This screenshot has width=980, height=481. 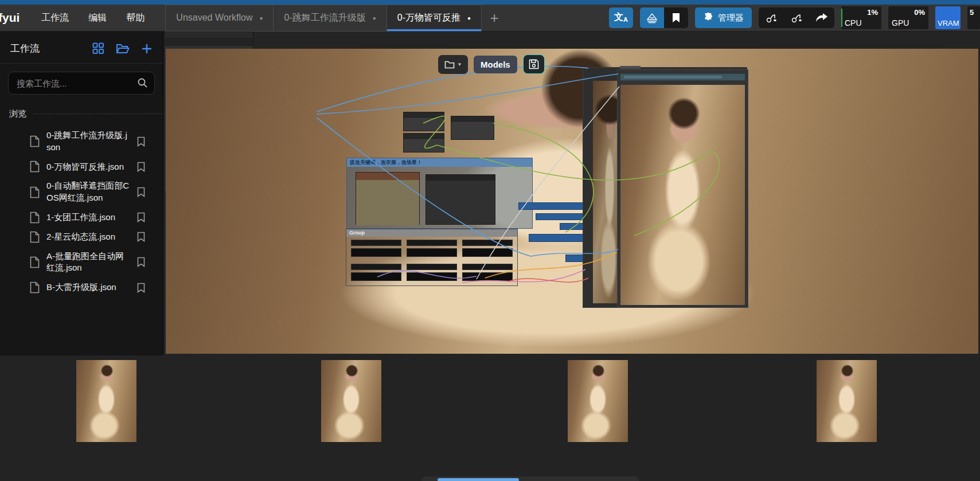 I want to click on models-button: Models, so click(x=495, y=64).